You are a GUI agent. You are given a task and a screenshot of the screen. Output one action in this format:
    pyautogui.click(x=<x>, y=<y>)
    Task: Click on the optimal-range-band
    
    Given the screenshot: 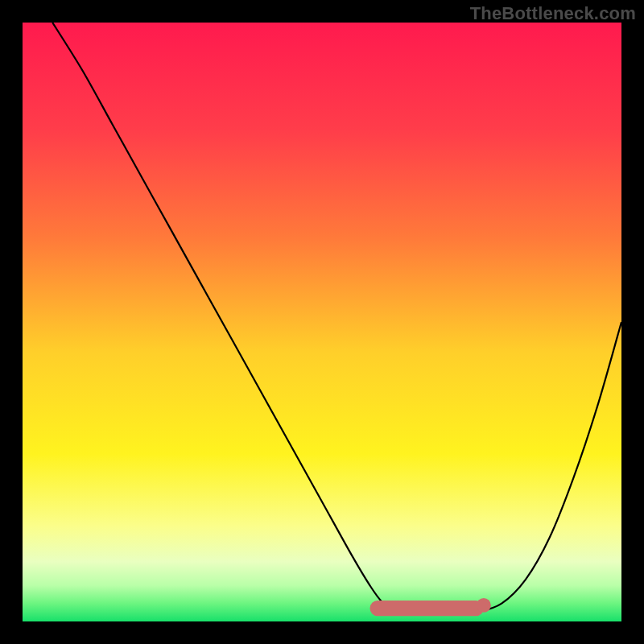 What is the action you would take?
    pyautogui.click(x=427, y=609)
    